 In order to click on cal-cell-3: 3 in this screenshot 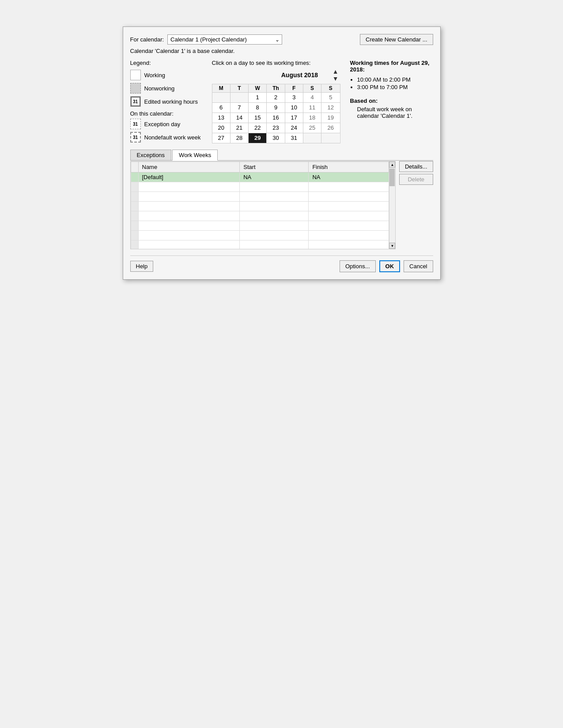, I will do `click(294, 98)`.